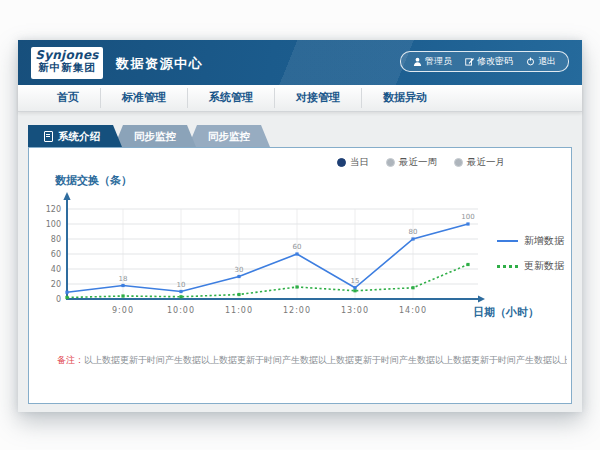 The image size is (600, 450). What do you see at coordinates (418, 62) in the screenshot?
I see `user-icon` at bounding box center [418, 62].